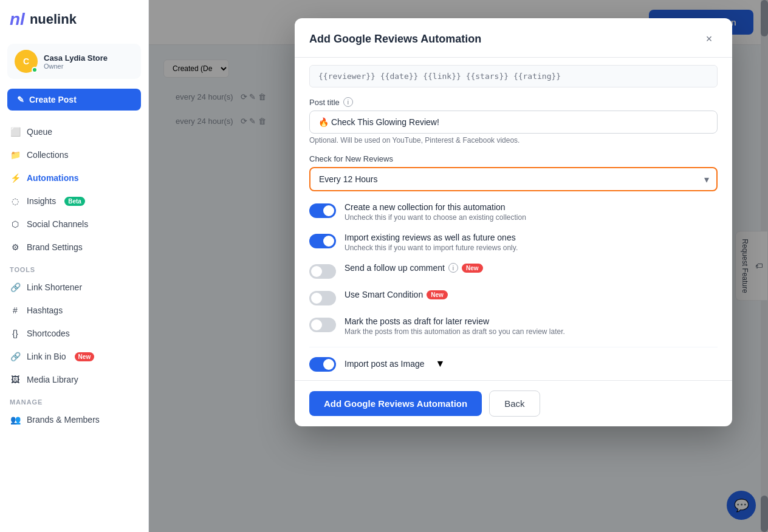 The width and height of the screenshot is (768, 532). I want to click on follow-up-info-icon: i, so click(453, 268).